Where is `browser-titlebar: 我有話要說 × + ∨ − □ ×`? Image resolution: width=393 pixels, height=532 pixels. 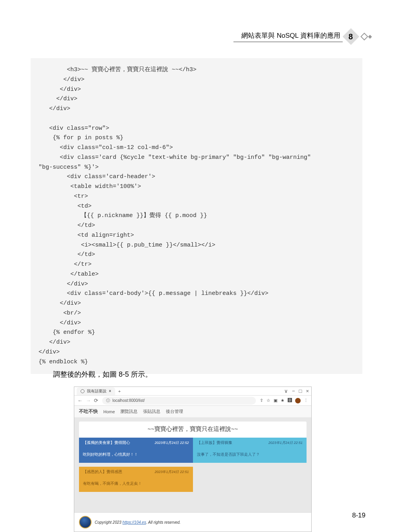
browser-titlebar: 我有話要說 × + ∨ − □ × is located at coordinates (193, 391).